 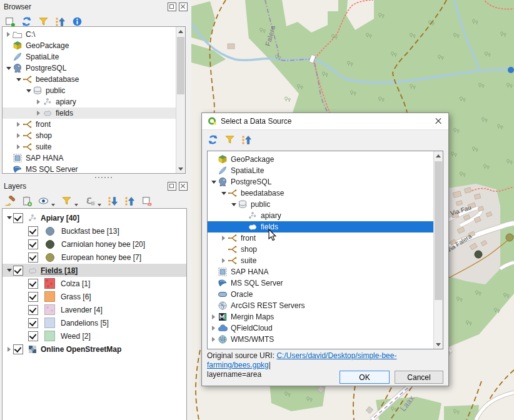 What do you see at coordinates (77, 21) in the screenshot?
I see `properties-button` at bounding box center [77, 21].